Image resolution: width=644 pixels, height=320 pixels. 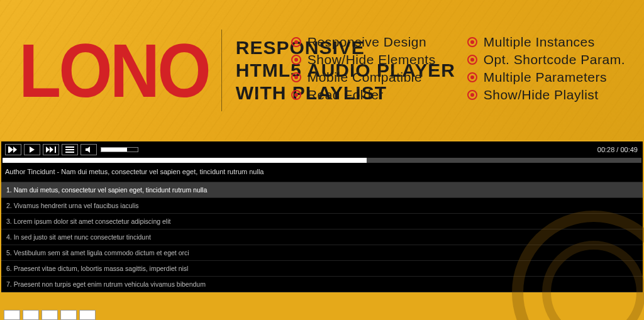 I want to click on playlist-track: 3. Lorem ipsum dolor sit amet consectetu…, so click(x=322, y=221).